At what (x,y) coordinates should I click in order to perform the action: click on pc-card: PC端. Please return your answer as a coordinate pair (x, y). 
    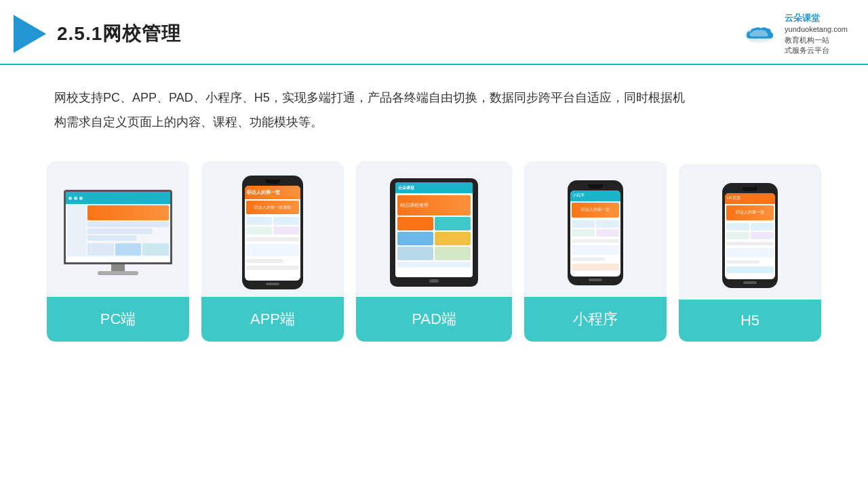
    Looking at the image, I should click on (118, 251).